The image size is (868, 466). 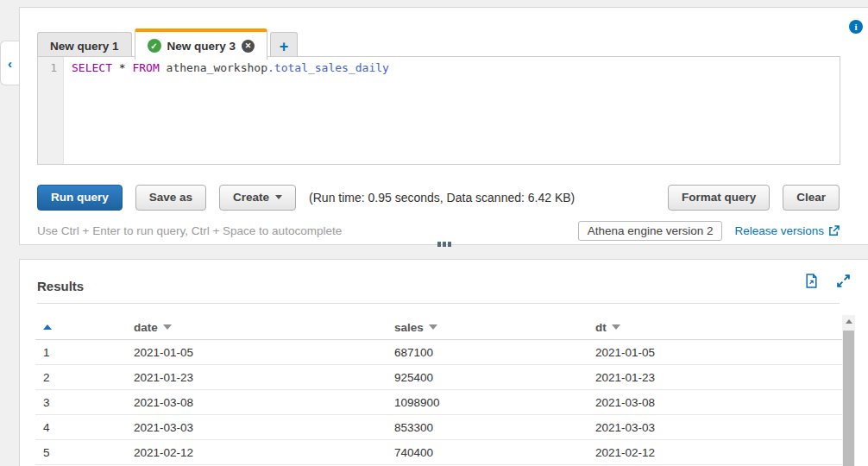 What do you see at coordinates (123, 67) in the screenshot?
I see `sql-star: *` at bounding box center [123, 67].